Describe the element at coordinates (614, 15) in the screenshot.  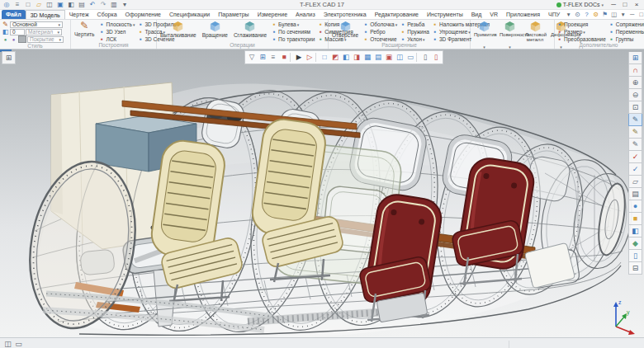
I see `windows-panel-icon: ◫` at that location.